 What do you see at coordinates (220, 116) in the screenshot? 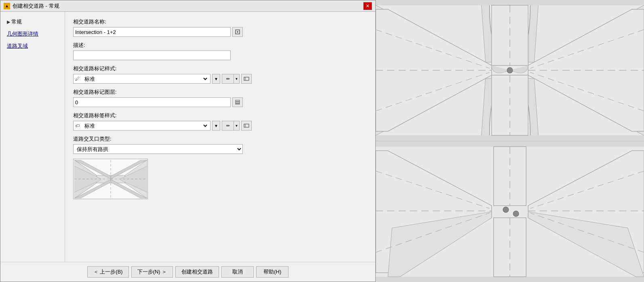
I see `tag-style-label: 相交道路标签样式:` at bounding box center [220, 116].